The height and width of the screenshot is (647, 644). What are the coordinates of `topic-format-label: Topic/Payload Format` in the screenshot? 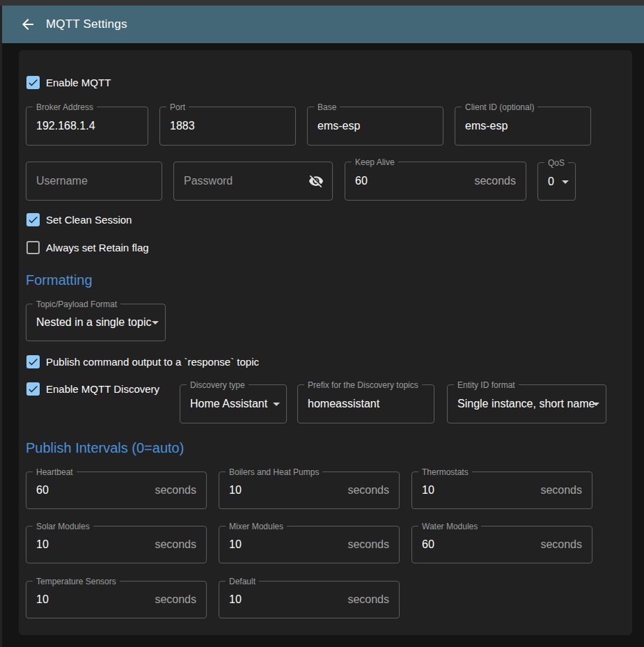 It's located at (77, 304).